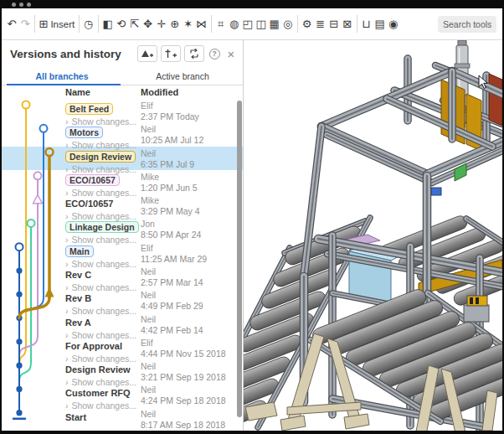 This screenshot has height=434, width=504. What do you see at coordinates (320, 24) in the screenshot?
I see `config-button: ≣` at bounding box center [320, 24].